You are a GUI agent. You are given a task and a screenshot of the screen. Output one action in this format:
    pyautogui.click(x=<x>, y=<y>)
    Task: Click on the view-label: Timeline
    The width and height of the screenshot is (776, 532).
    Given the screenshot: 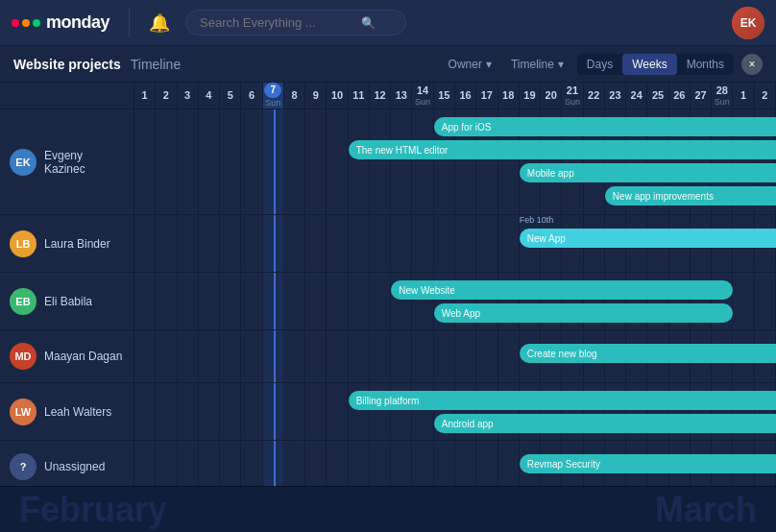 What is the action you would take?
    pyautogui.click(x=156, y=64)
    